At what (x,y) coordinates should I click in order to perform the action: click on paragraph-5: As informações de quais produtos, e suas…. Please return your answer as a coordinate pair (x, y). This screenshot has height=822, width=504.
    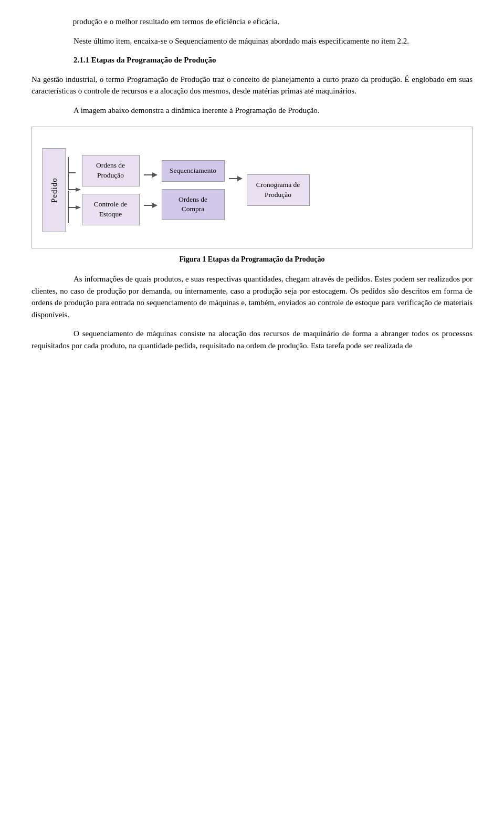
    Looking at the image, I should click on (252, 297).